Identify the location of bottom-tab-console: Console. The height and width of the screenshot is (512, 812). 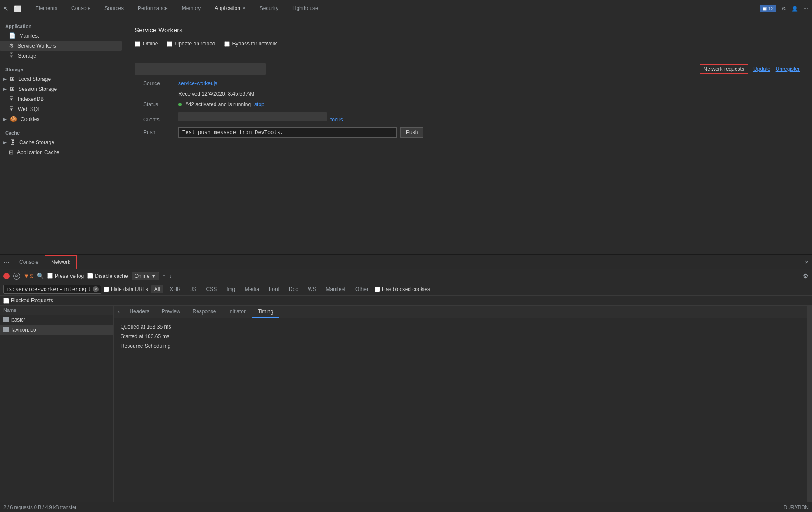
(29, 262).